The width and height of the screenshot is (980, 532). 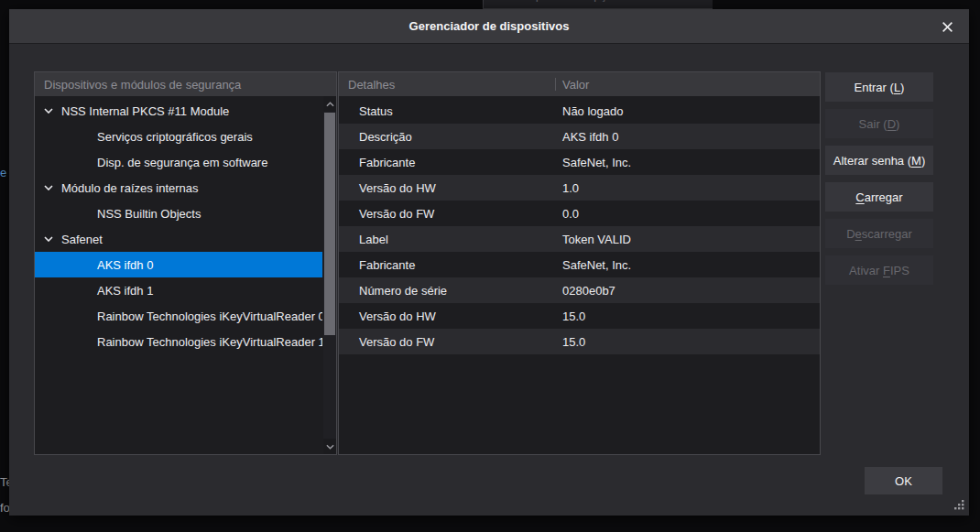 I want to click on details-row: StatusNão logado, so click(x=579, y=111).